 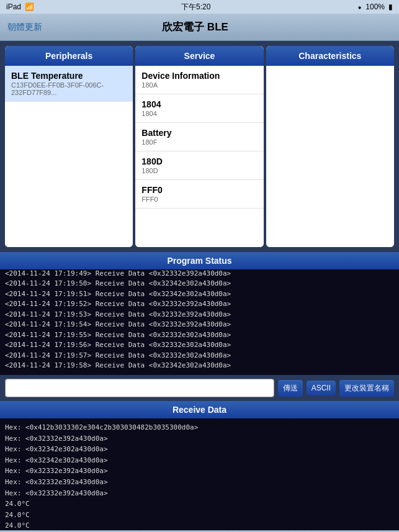 What do you see at coordinates (200, 335) in the screenshot?
I see `log-line: <2014-11-24 17:19:55> Receive Data <0x32…` at bounding box center [200, 335].